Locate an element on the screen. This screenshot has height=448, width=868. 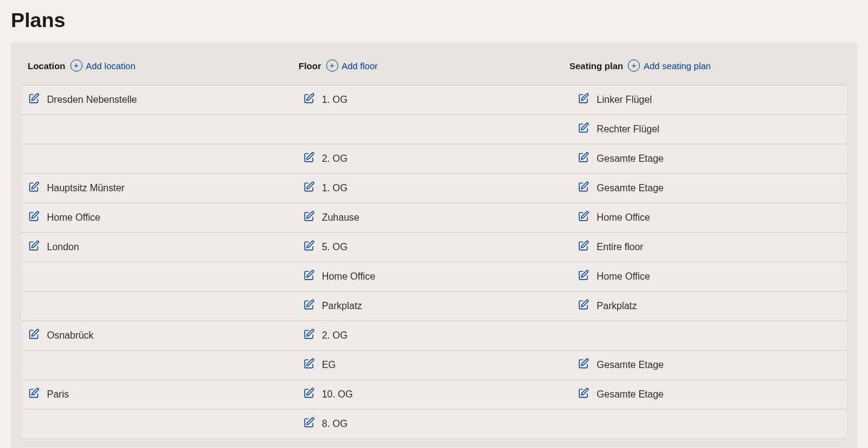
table-row: Hauptsitz Münster1. OGGesamte Etage is located at coordinates (434, 188).